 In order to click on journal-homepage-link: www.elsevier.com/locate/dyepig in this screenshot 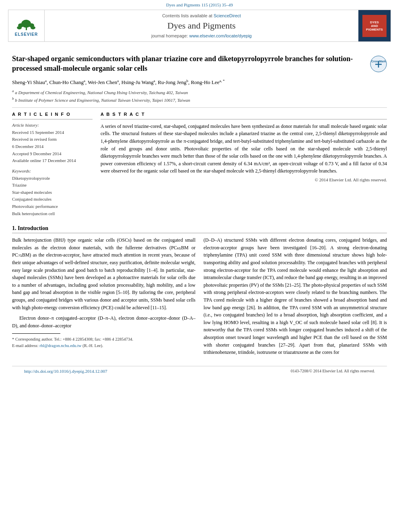, I will do `click(220, 36)`.